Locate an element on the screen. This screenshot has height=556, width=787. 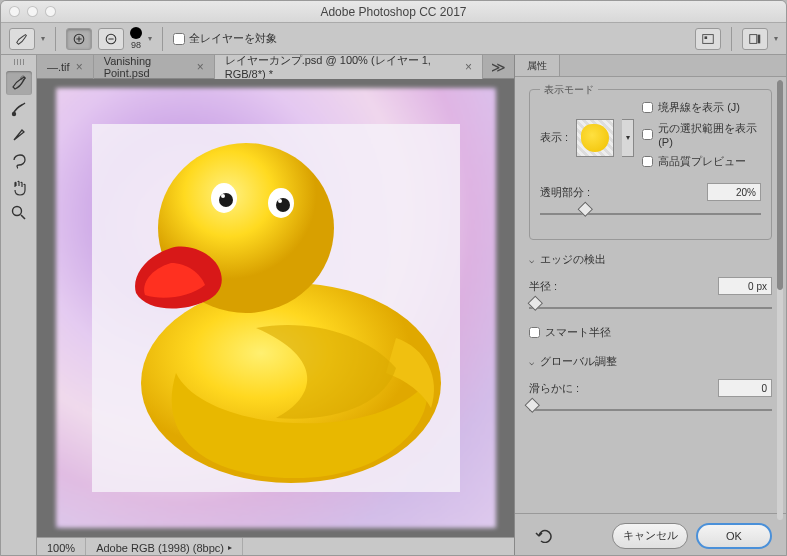
zoom-level: 100% is located at coordinates (62, 547).